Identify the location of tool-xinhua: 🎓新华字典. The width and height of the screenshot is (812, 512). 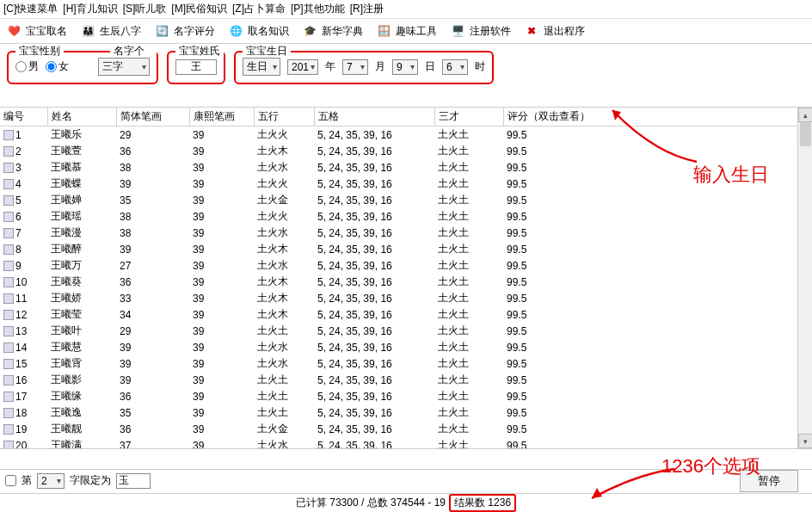
(332, 31).